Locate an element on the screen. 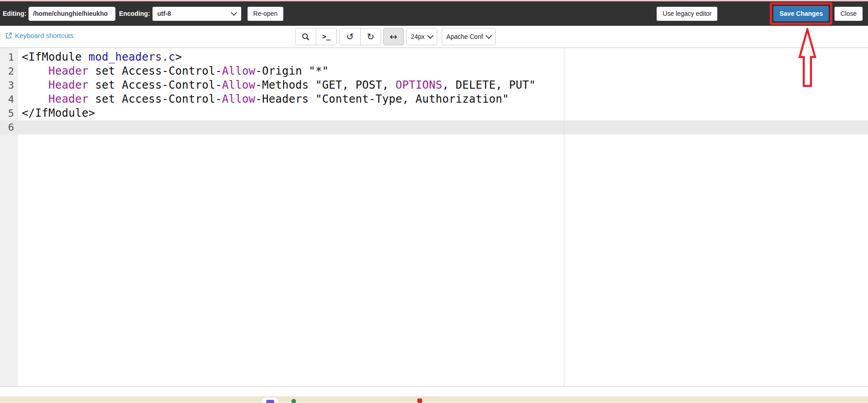 The height and width of the screenshot is (403, 868). taskbar-app-icon is located at coordinates (270, 400).